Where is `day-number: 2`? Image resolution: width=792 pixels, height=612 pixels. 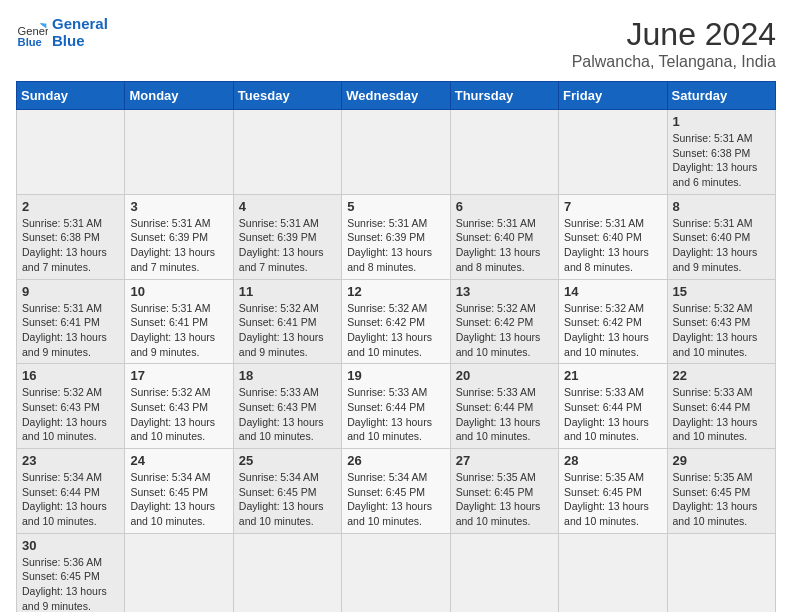 day-number: 2 is located at coordinates (70, 206).